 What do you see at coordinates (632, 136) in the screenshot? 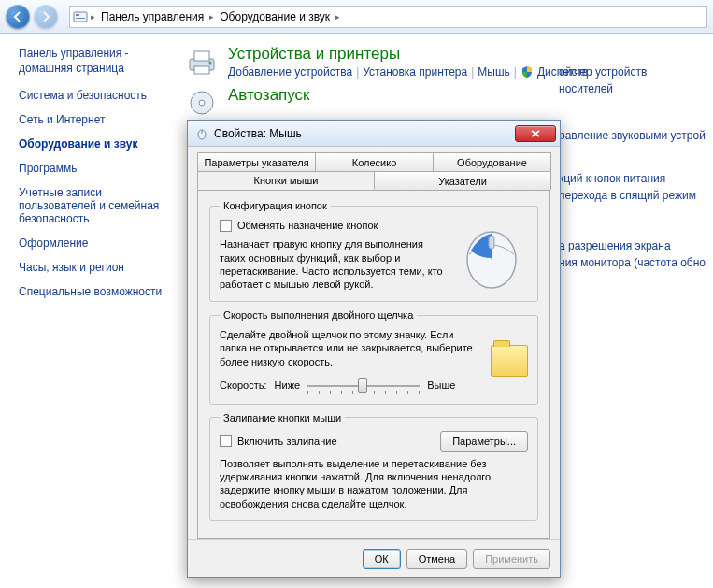
I see `partial-link: равление звуковыми устрой` at bounding box center [632, 136].